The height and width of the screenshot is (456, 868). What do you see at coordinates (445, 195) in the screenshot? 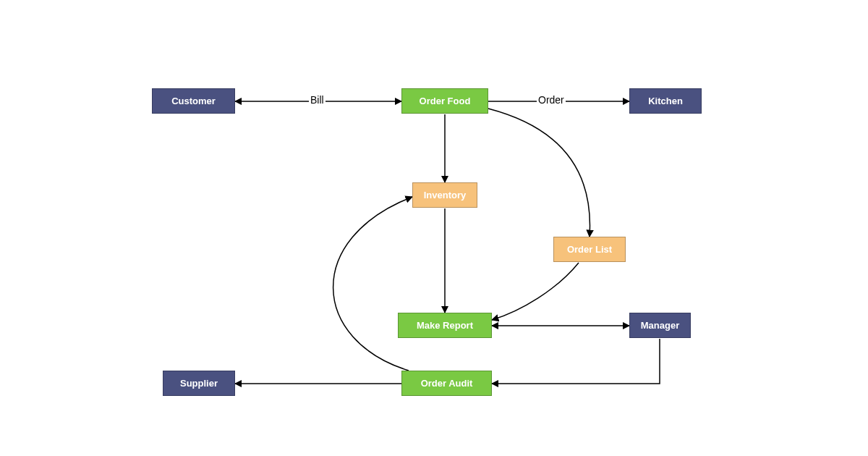
I see `node-inventory: Inventory` at bounding box center [445, 195].